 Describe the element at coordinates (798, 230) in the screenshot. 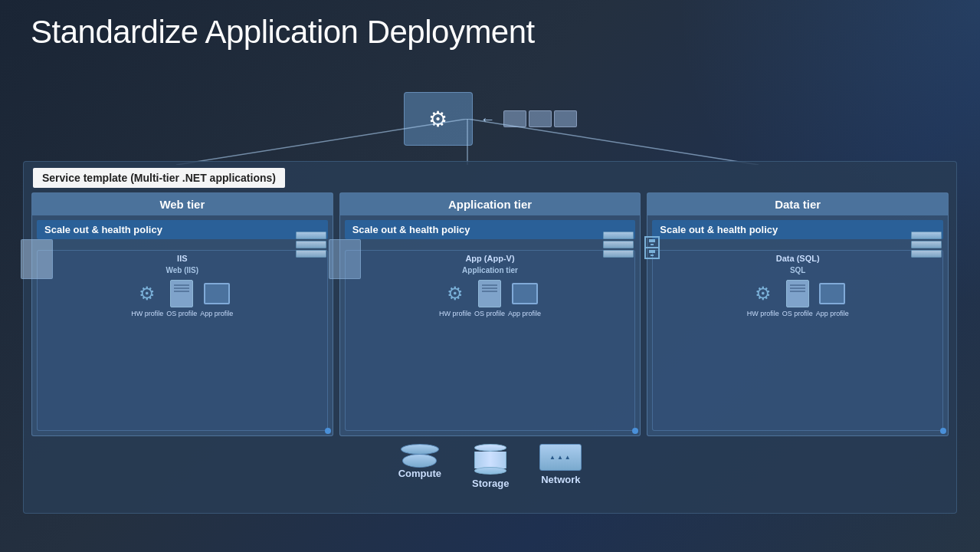

I see `data-tier-scale-health: Scale out & health policy` at that location.